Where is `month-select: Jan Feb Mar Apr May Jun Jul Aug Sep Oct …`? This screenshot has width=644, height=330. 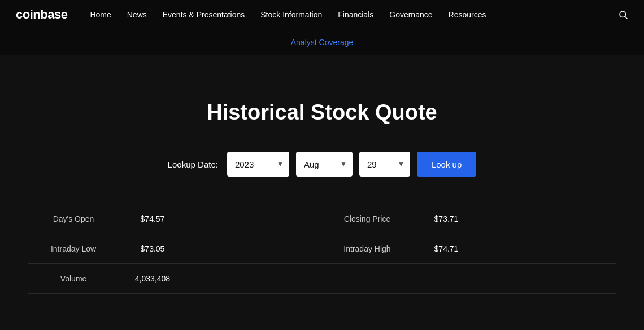
month-select: Jan Feb Mar Apr May Jun Jul Aug Sep Oct … is located at coordinates (324, 164).